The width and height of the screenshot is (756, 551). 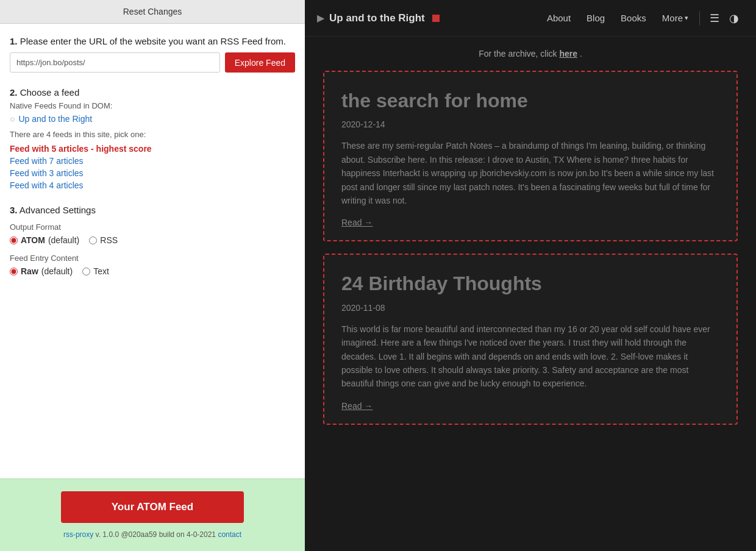 I want to click on raw-radio, so click(x=13, y=272).